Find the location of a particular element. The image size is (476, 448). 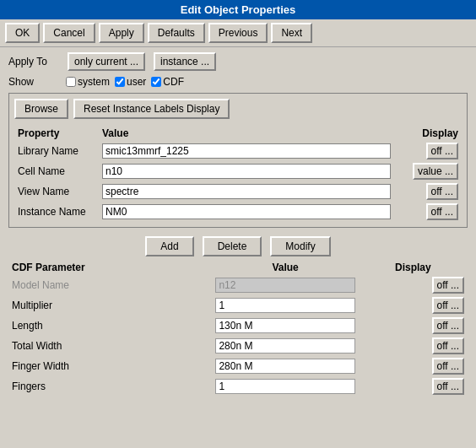

cdf-header-parameter: CDF Parameter is located at coordinates (110, 267).